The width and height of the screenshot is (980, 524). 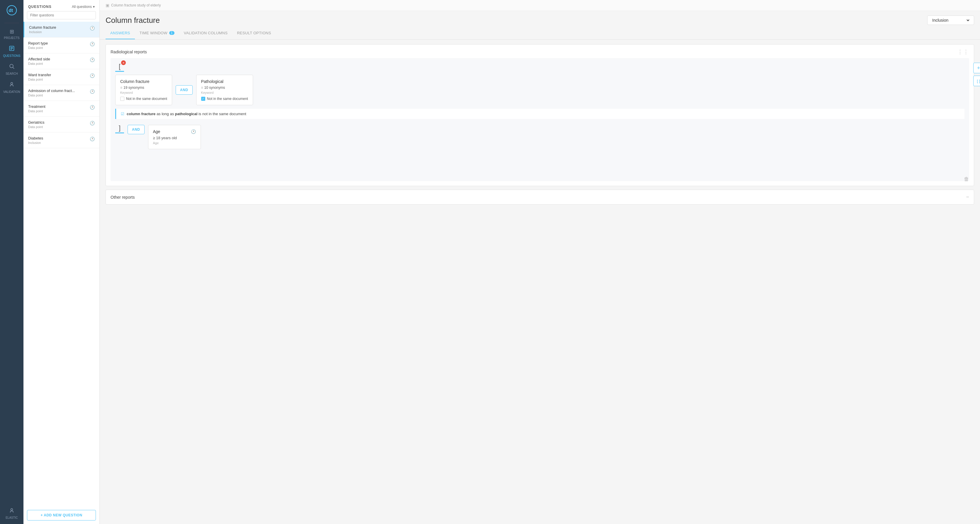 What do you see at coordinates (144, 99) in the screenshot?
I see `not-same-document-checkbox-1: Not in the same document` at bounding box center [144, 99].